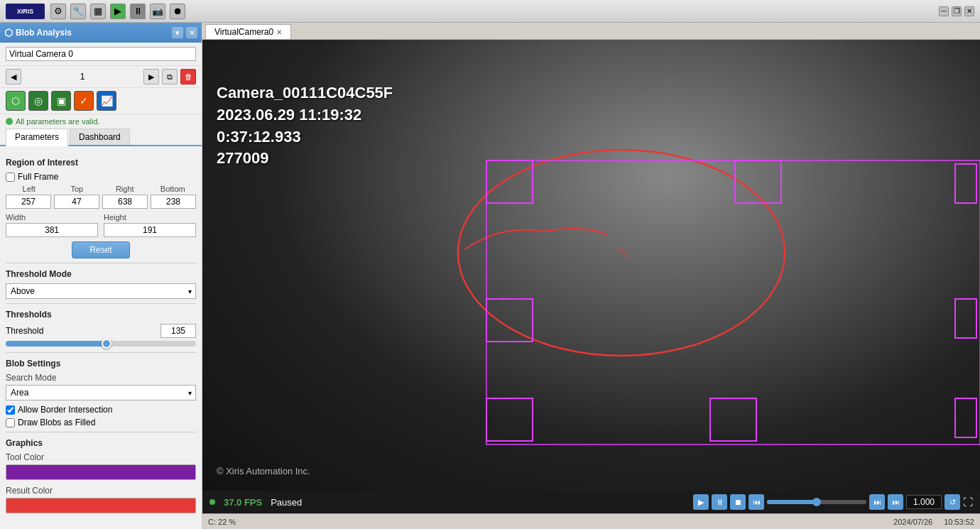  Describe the element at coordinates (733, 420) in the screenshot. I see `bbox-bottom-mid` at that location.